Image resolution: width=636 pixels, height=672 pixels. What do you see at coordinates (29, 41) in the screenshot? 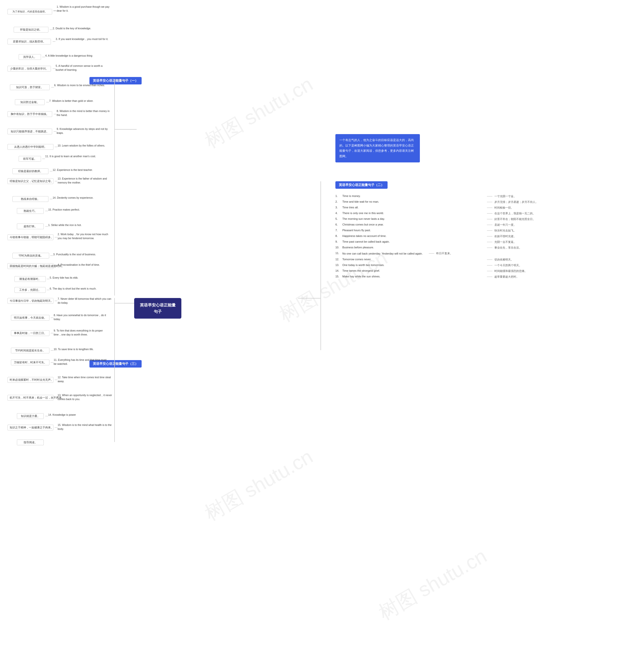
I see `left-item-3-cn: 若要求知识，须从勤苦得。` at bounding box center [29, 41].